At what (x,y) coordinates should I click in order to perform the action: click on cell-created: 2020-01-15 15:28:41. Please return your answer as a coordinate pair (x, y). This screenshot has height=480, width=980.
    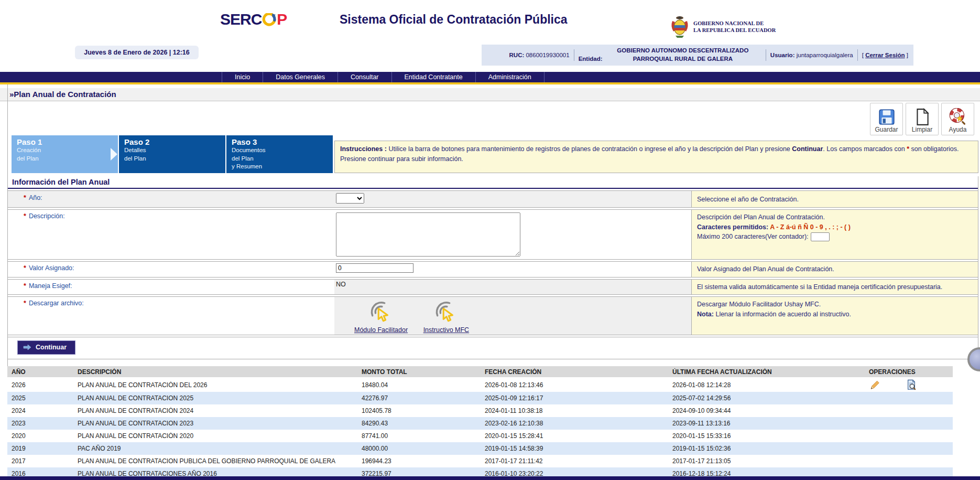
    Looking at the image, I should click on (574, 436).